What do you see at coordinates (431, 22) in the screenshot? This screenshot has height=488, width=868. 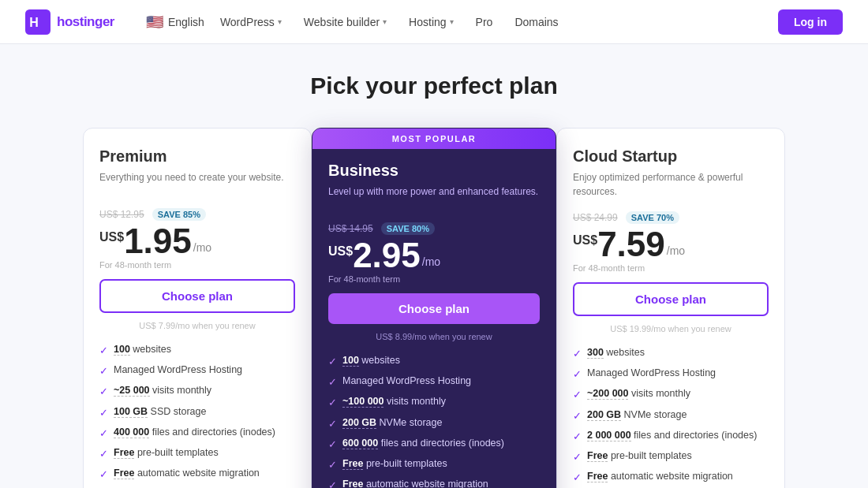 I see `nav-item-hosting: Hosting▾` at bounding box center [431, 22].